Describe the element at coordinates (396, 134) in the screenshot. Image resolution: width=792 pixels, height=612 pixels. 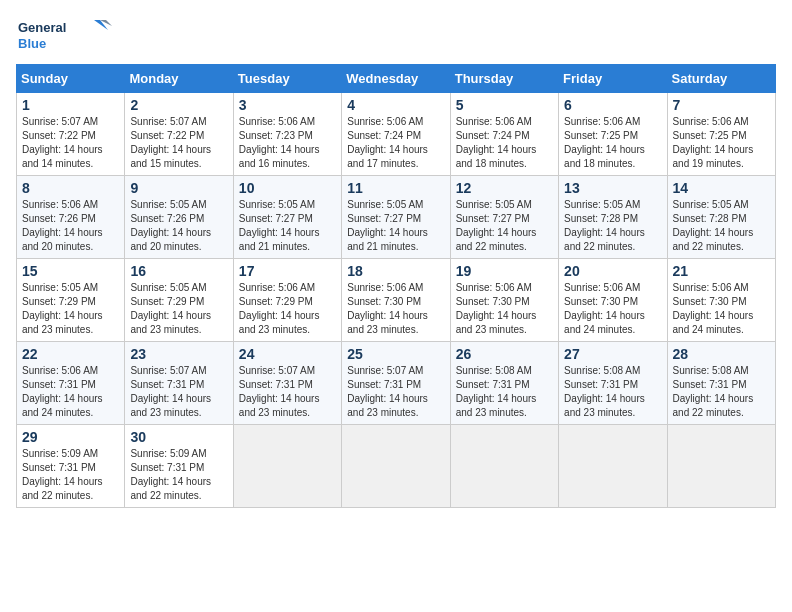
I see `calendar-cell: 4 Sunrise: 5:06 AM Sunset: 7:24 PM Dayli…` at that location.